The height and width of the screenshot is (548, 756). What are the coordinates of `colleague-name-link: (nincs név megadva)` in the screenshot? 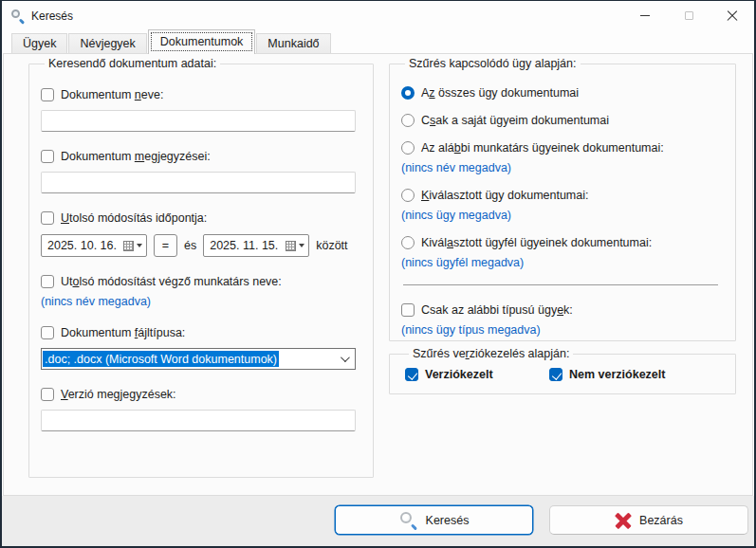 It's located at (456, 168).